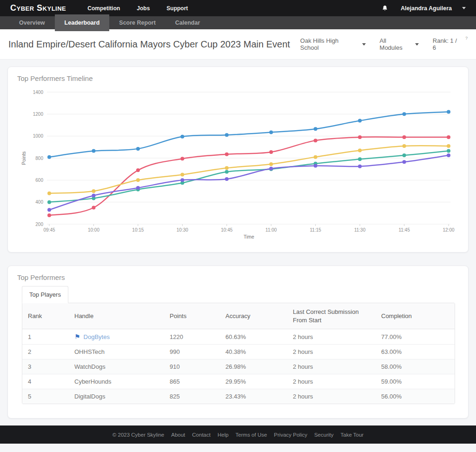 The width and height of the screenshot is (476, 452). I want to click on cell-handle: WatchDogs, so click(116, 367).